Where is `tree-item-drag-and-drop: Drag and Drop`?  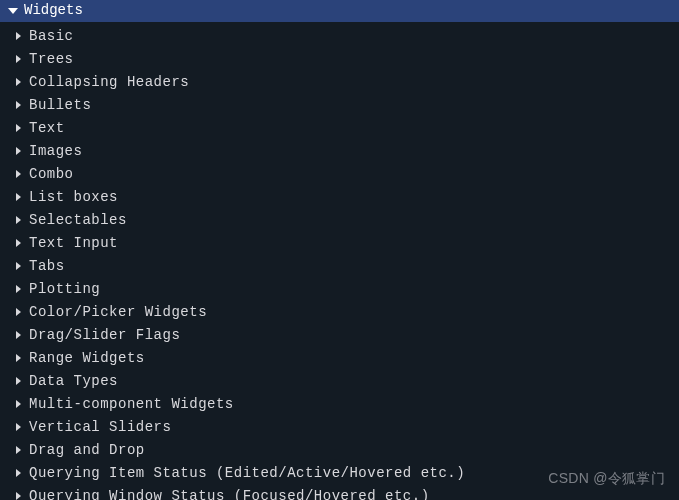 tree-item-drag-and-drop: Drag and Drop is located at coordinates (346, 450).